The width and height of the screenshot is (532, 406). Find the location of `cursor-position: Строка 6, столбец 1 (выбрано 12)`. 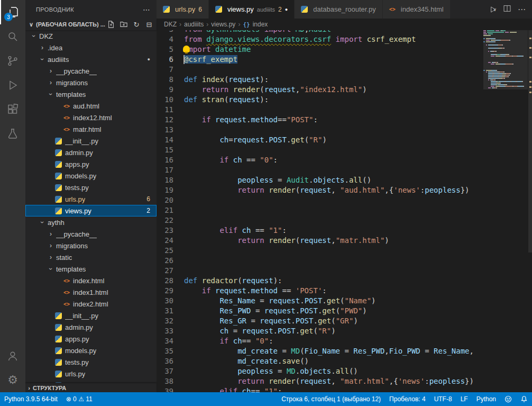

cursor-position: Строка 6, столбец 1 (выбрано 12) is located at coordinates (331, 399).